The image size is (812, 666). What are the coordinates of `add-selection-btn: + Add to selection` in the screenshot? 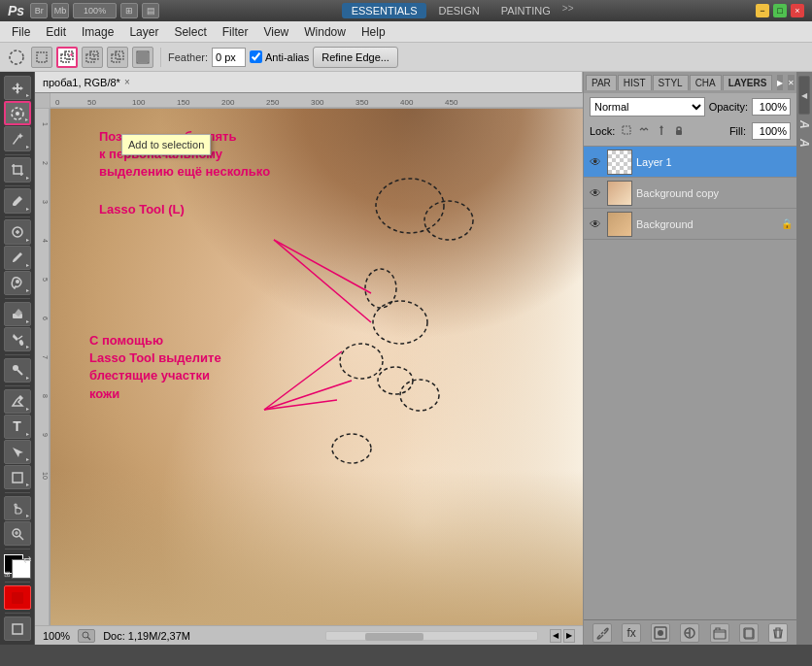 It's located at (67, 57).